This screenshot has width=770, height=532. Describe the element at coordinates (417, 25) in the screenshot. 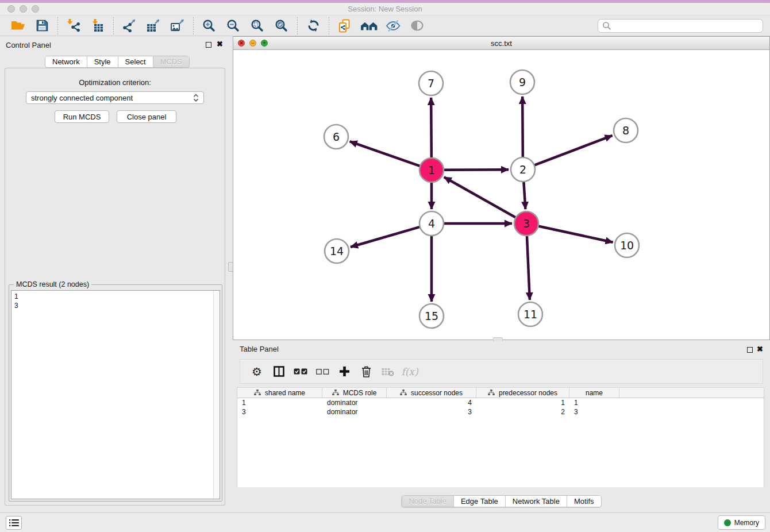

I see `eye-disabled-icon` at that location.